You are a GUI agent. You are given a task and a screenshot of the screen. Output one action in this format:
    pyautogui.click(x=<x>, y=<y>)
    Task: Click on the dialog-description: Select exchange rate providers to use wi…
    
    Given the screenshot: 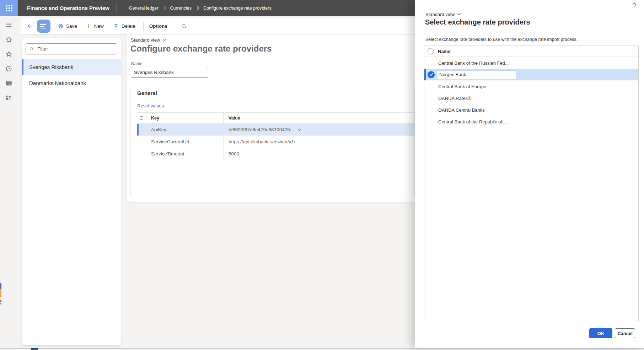 What is the action you would take?
    pyautogui.click(x=501, y=39)
    